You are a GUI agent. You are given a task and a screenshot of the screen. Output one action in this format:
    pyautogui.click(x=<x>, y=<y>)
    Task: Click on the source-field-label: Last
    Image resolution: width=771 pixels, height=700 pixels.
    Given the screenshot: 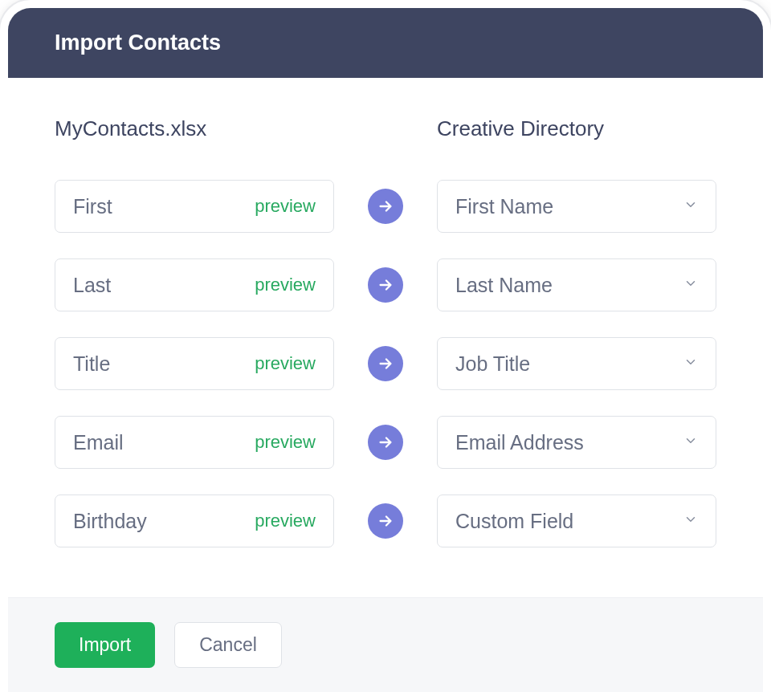 What is the action you would take?
    pyautogui.click(x=92, y=286)
    